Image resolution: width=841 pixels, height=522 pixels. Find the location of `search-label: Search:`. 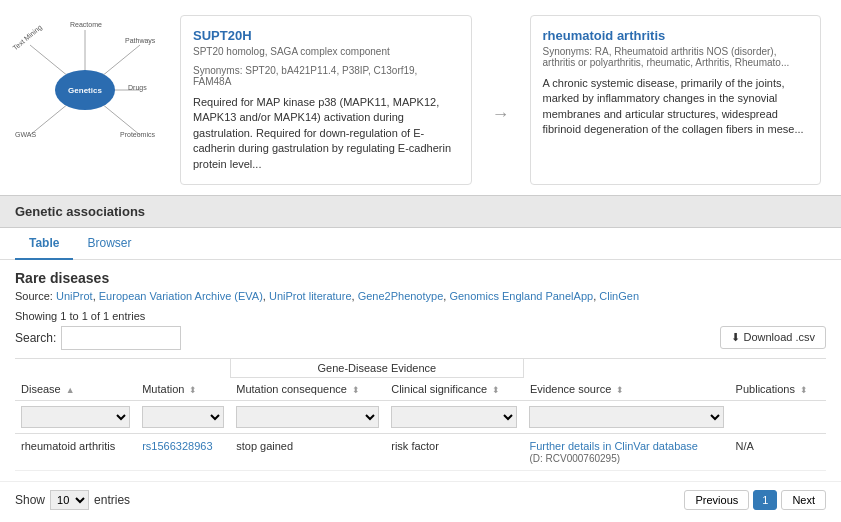

search-label: Search: is located at coordinates (36, 338).